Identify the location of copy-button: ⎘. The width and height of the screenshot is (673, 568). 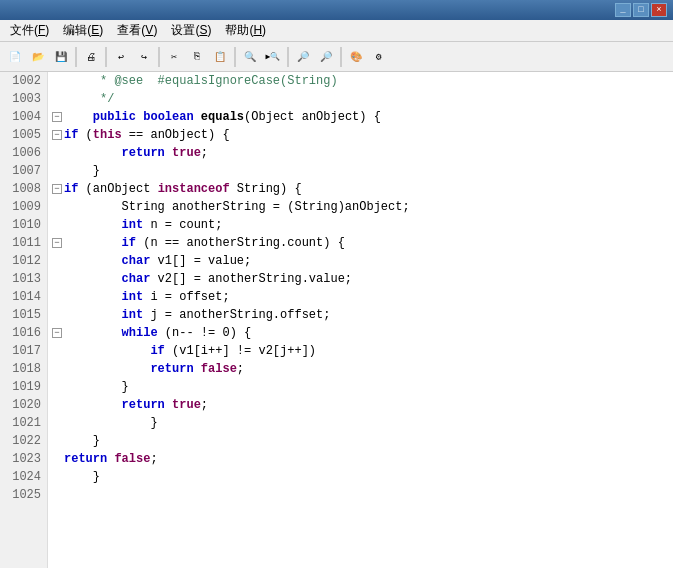
(197, 57).